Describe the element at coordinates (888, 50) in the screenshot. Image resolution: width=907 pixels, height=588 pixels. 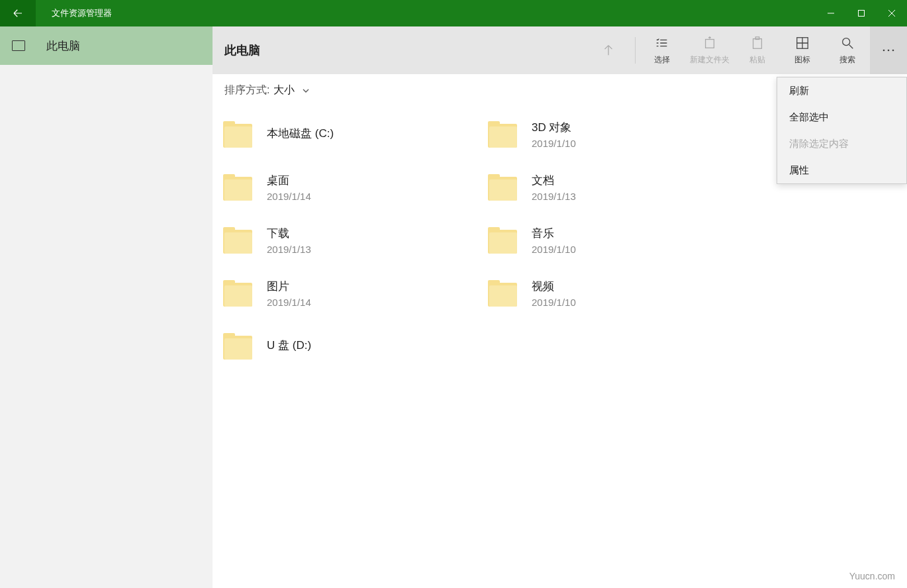
I see `more-button` at that location.